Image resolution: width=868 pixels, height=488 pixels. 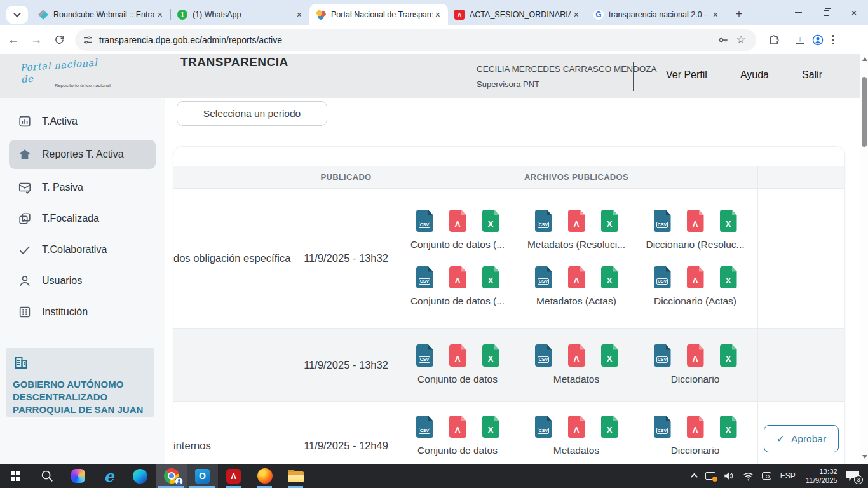 What do you see at coordinates (800, 40) in the screenshot?
I see `downloads-button: ↓` at bounding box center [800, 40].